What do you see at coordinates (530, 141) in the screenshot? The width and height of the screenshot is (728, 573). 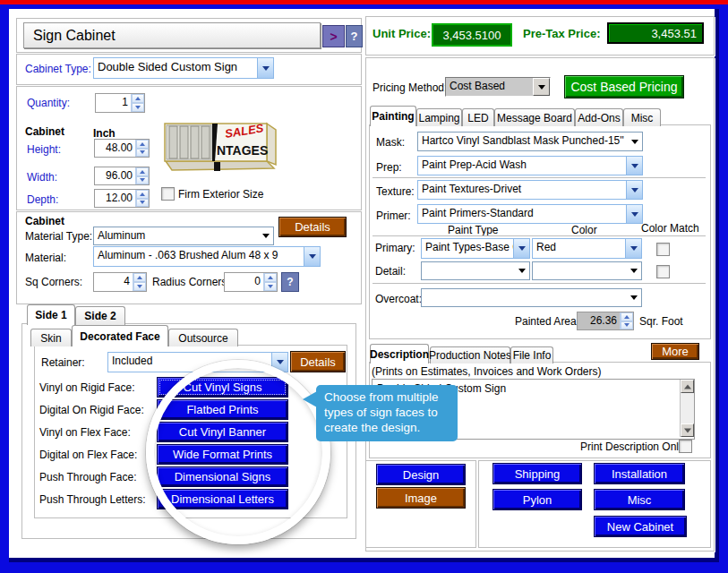 I see `mask-select: Hartco Vinyl Sandblast Mask Punched-15''` at bounding box center [530, 141].